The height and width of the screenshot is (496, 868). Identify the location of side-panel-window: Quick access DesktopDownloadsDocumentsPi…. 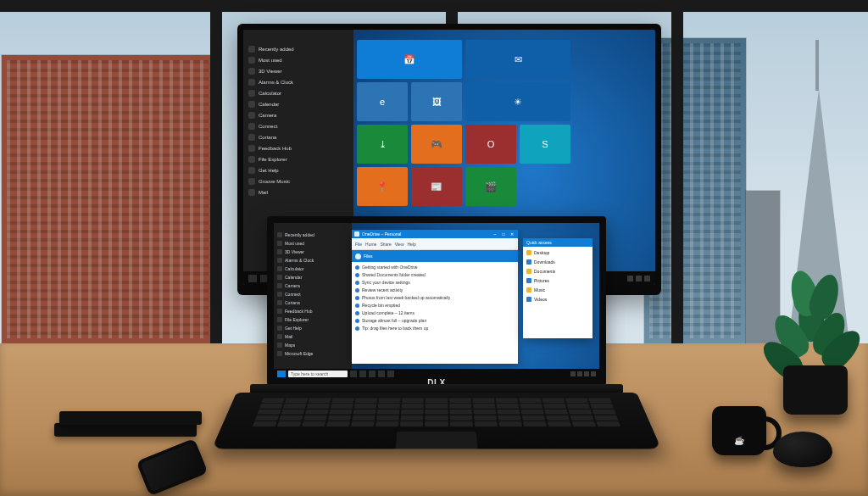
(558, 288).